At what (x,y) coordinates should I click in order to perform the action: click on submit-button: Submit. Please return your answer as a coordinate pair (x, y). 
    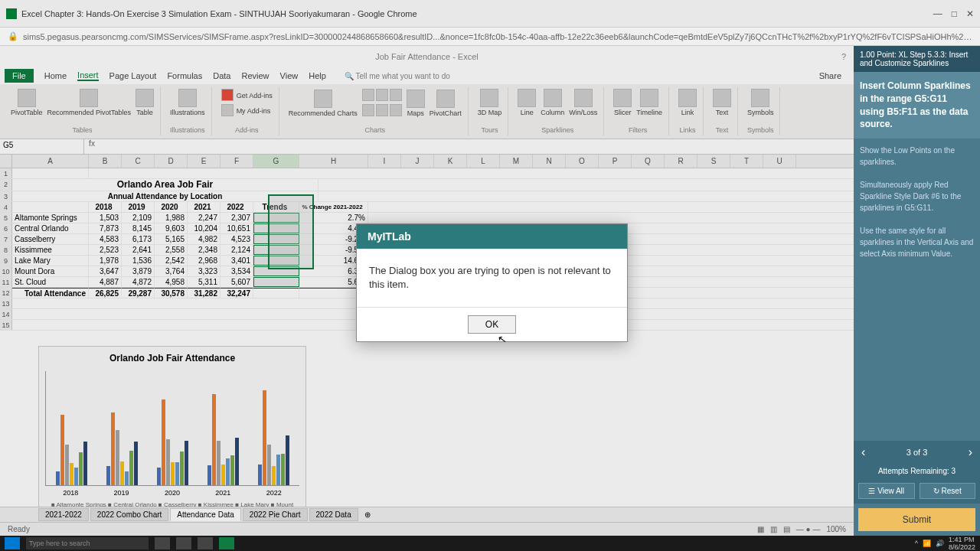
    Looking at the image, I should click on (917, 520).